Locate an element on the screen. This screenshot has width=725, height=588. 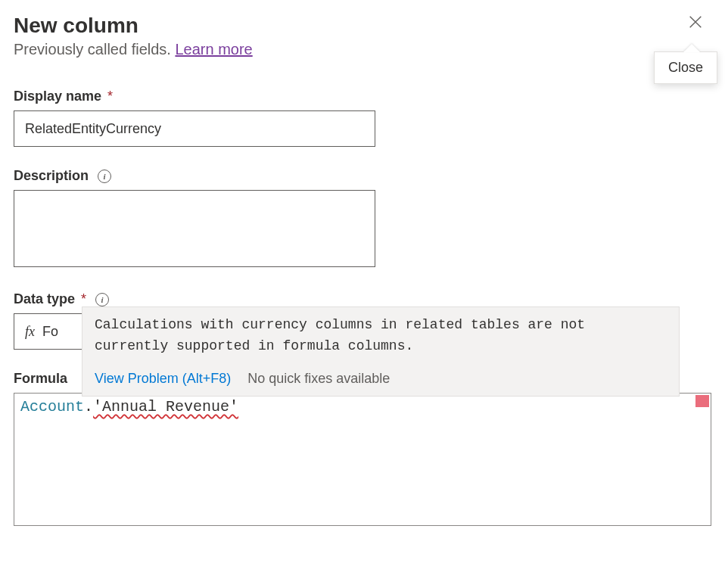
data-type-value: Fo is located at coordinates (50, 331).